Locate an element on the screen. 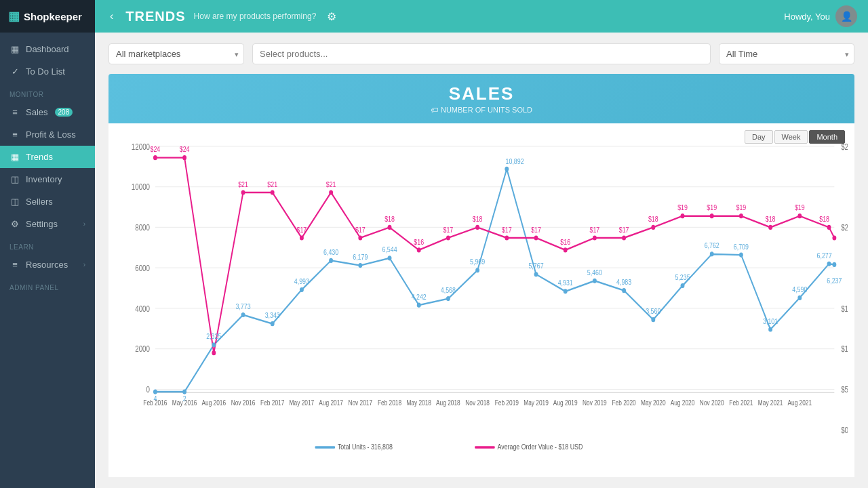 Image resolution: width=868 pixels, height=488 pixels. sidebar-logo: ▦ Shopkeeper is located at coordinates (47, 16).